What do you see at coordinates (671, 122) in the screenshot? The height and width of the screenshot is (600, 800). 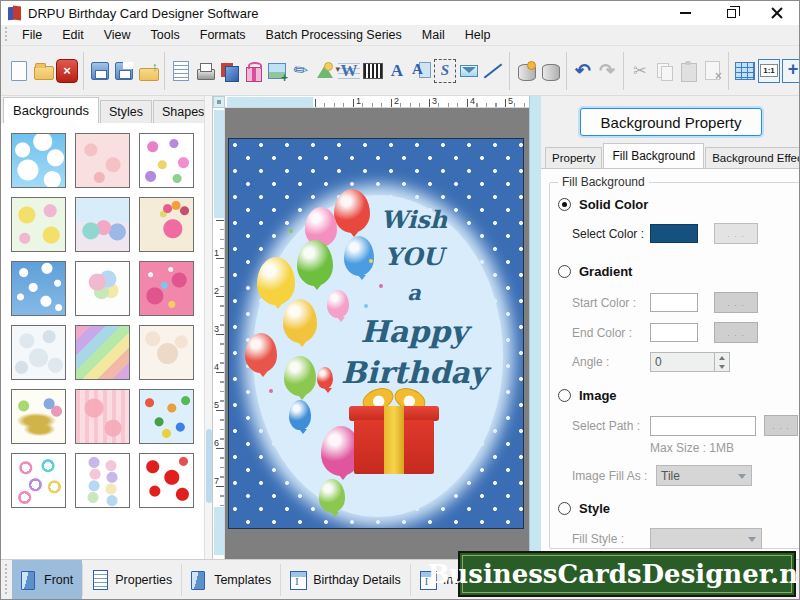 I see `background-property-button: Background Property` at bounding box center [671, 122].